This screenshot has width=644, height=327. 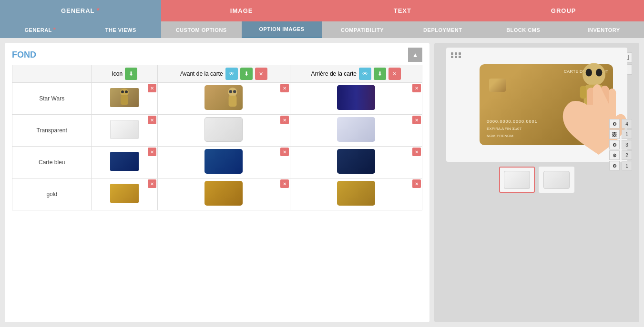 I want to click on c3po-card-icon, so click(x=233, y=98).